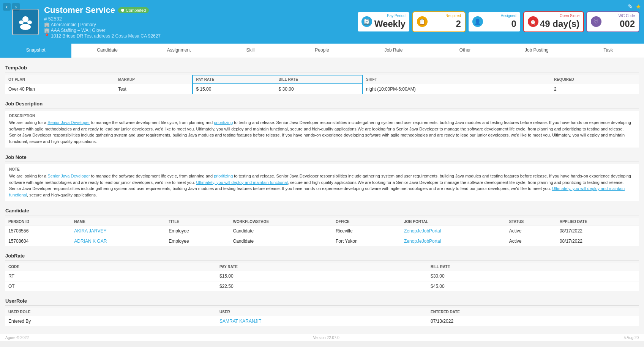 This screenshot has width=644, height=347. I want to click on candidate-name-link: ADRIAN K GAR, so click(90, 241).